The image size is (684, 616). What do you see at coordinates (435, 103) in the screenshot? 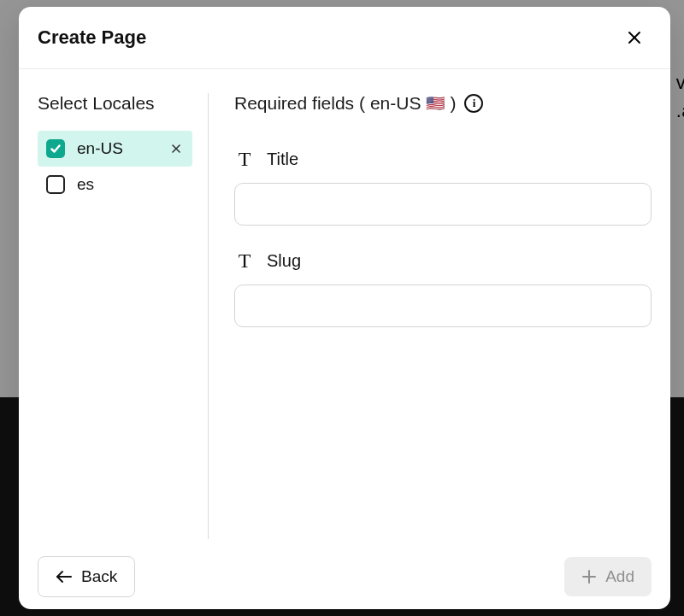
I see `flag-icon: 🇺🇸` at bounding box center [435, 103].